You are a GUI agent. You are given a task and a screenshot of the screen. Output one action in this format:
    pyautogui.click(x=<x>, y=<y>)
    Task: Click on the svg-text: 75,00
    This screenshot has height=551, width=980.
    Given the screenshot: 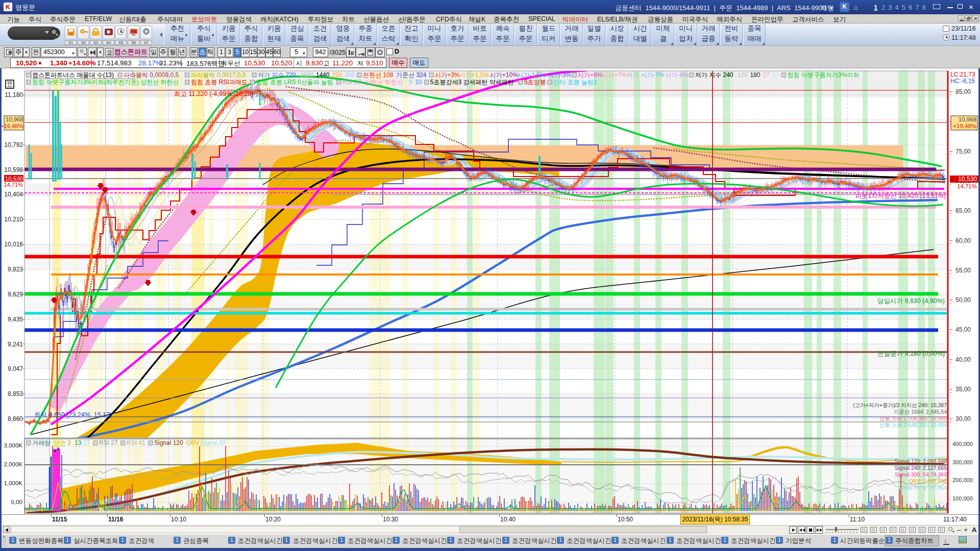 What is the action you would take?
    pyautogui.click(x=963, y=152)
    